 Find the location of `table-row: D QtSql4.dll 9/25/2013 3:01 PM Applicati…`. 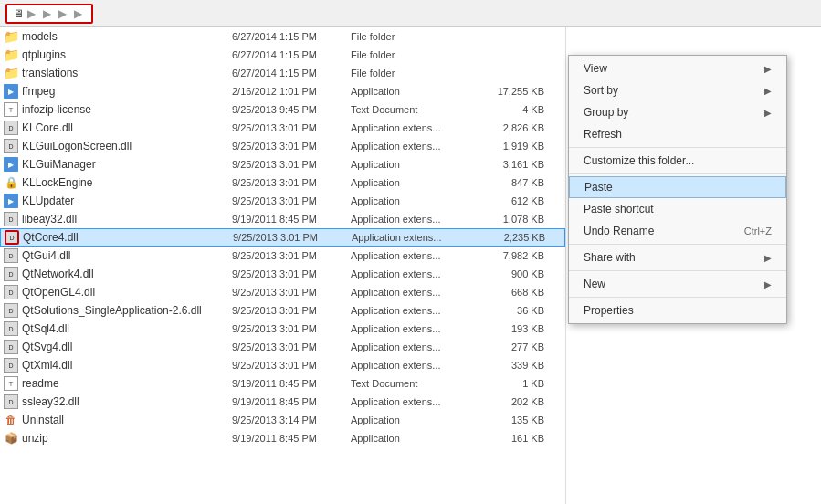

table-row: D QtSql4.dll 9/25/2013 3:01 PM Applicati… is located at coordinates (283, 329).